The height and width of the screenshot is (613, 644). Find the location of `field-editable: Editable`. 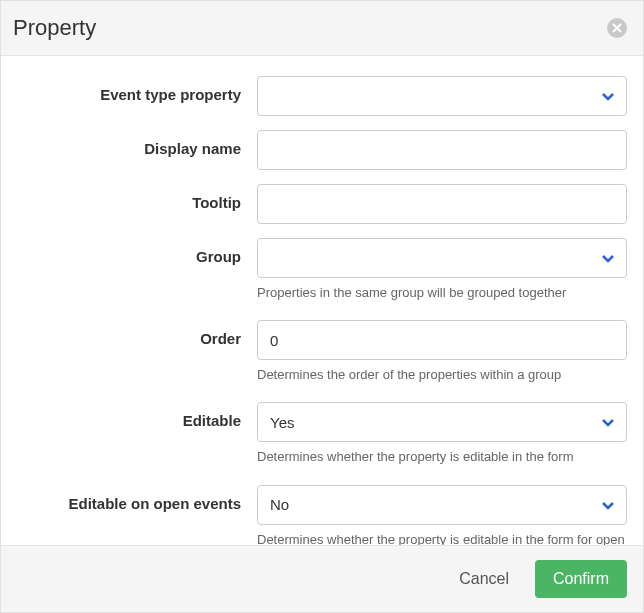

field-editable: Editable is located at coordinates (322, 422).